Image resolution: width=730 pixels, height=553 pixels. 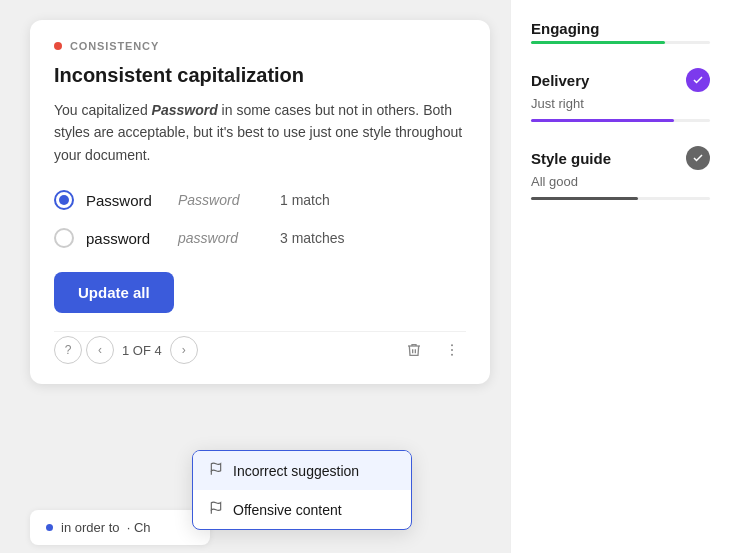 What do you see at coordinates (184, 350) in the screenshot?
I see `next-button: ›` at bounding box center [184, 350].